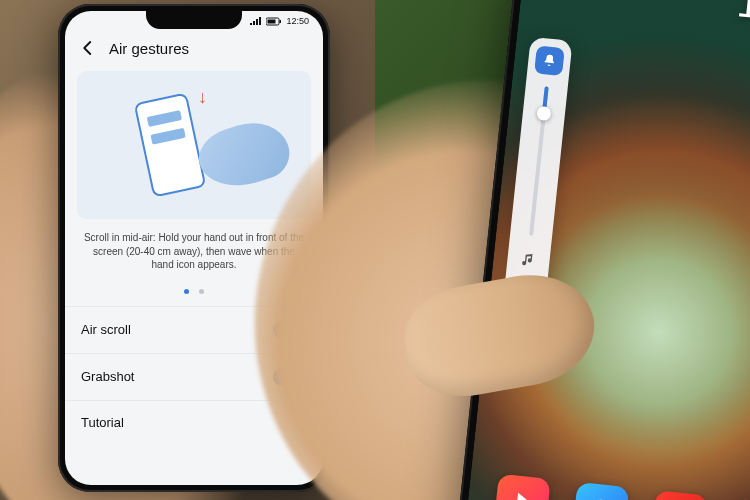 The height and width of the screenshot is (500, 750). I want to click on signal-icon, so click(256, 22).